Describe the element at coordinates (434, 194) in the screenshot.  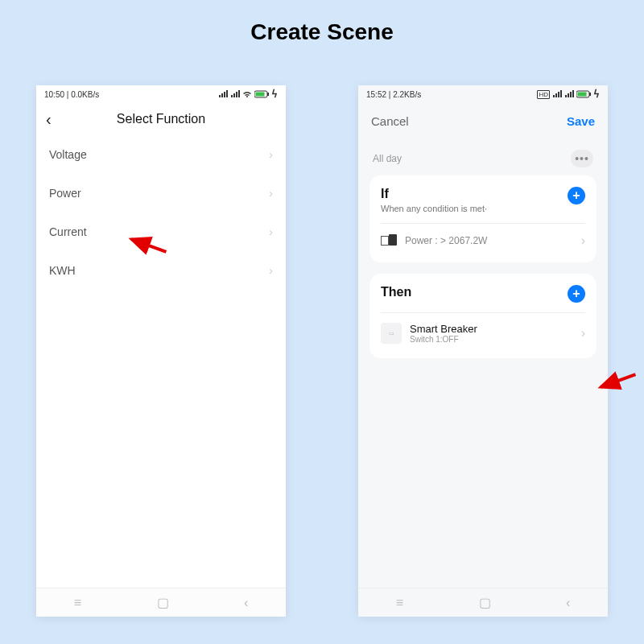
I see `if-title: If` at that location.